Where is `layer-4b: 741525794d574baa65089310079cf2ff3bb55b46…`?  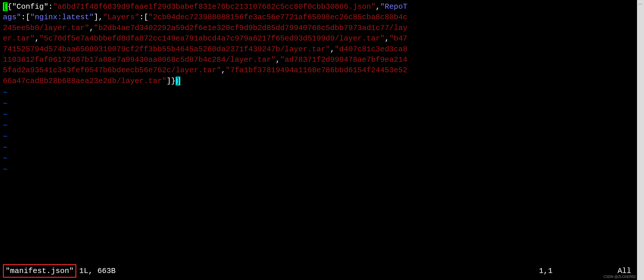
layer-4b: 741525794d574baa65089310079cf2ff3bb55b46… is located at coordinates (167, 49).